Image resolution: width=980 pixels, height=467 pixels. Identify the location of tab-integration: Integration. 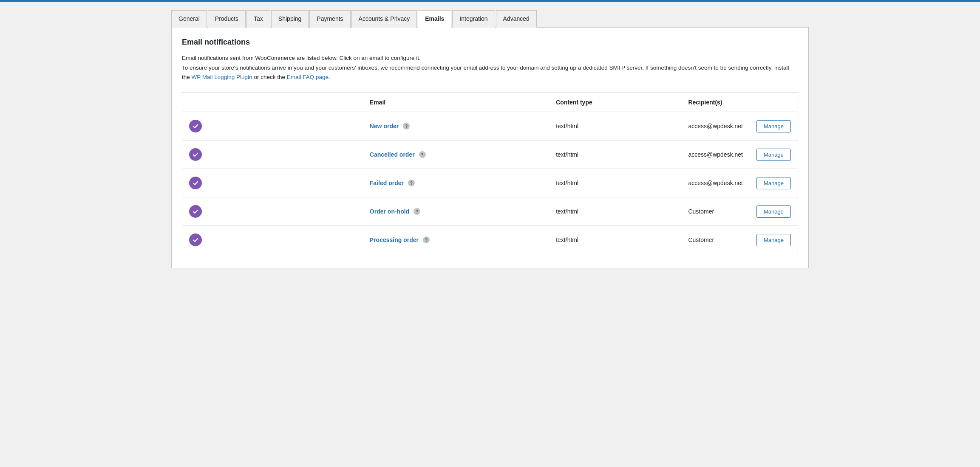
(473, 19).